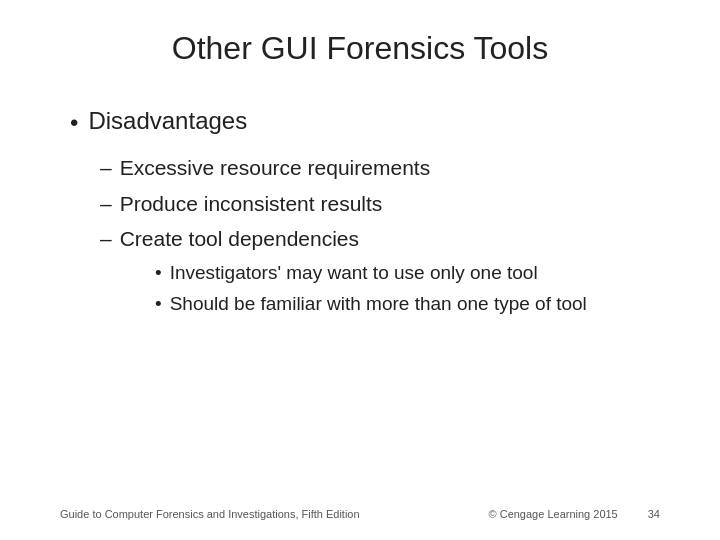 The width and height of the screenshot is (720, 540). I want to click on footer-right: © Cengage Learning 2015 34, so click(574, 514).